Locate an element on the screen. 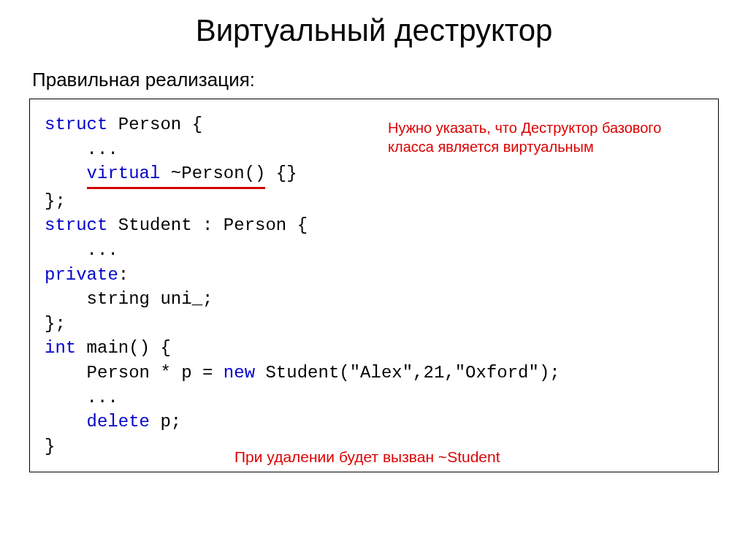  code-line: delete p; is located at coordinates (374, 422).